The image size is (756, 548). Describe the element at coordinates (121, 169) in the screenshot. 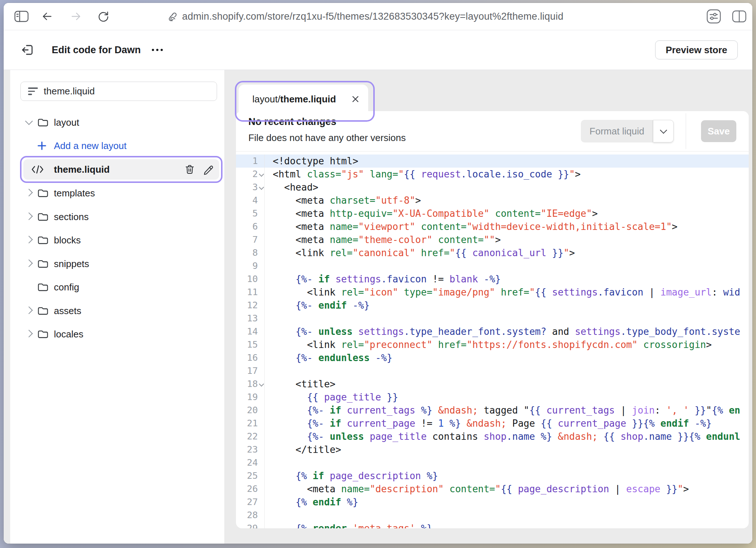

I see `sidebar-file-item-selected: theme.liquid` at that location.